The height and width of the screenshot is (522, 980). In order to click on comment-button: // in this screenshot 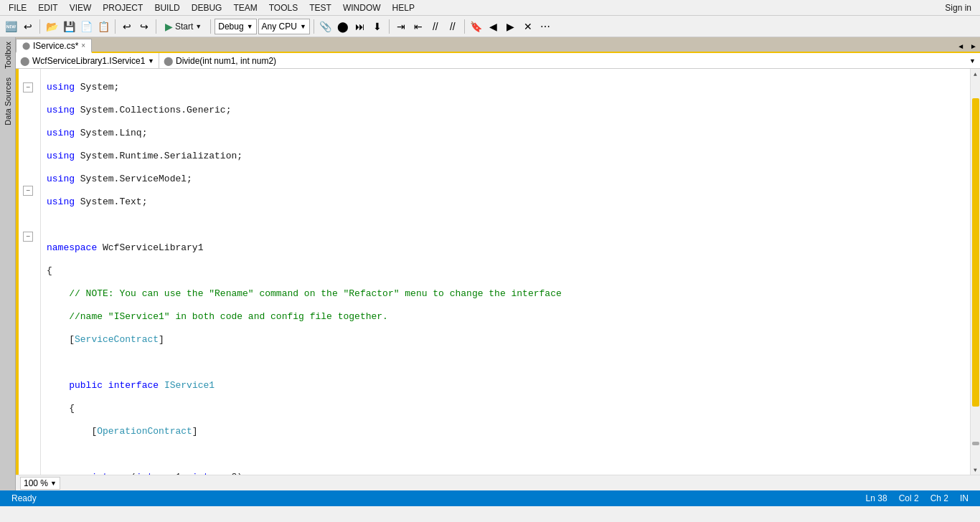, I will do `click(435, 27)`.